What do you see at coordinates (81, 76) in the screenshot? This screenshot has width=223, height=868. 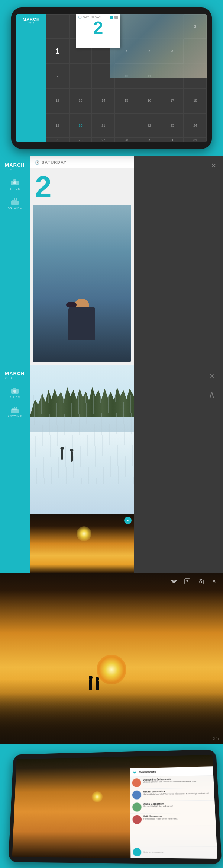 I see `cal-day-8: 8` at bounding box center [81, 76].